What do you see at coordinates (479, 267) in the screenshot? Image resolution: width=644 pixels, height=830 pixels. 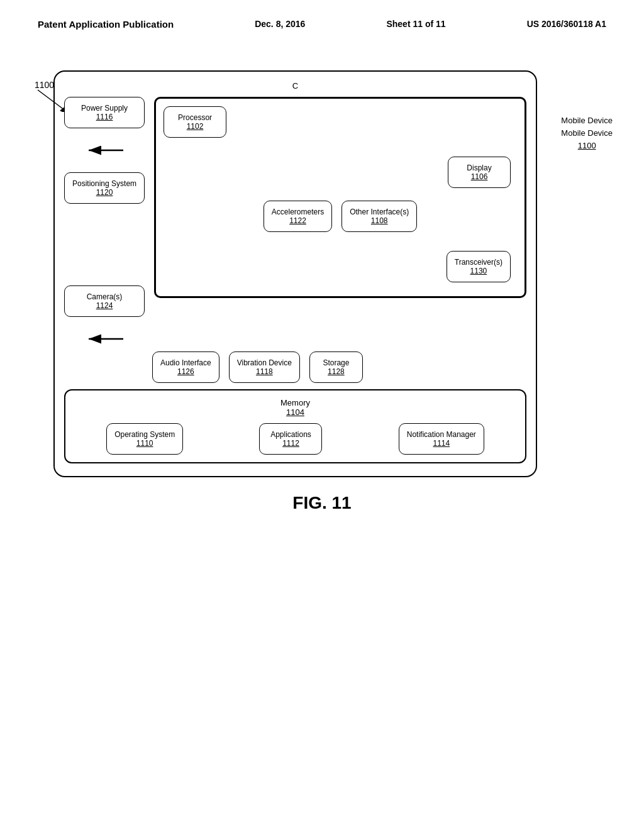 I see `transceivers-box: Transceiver(s) 1130` at bounding box center [479, 267].